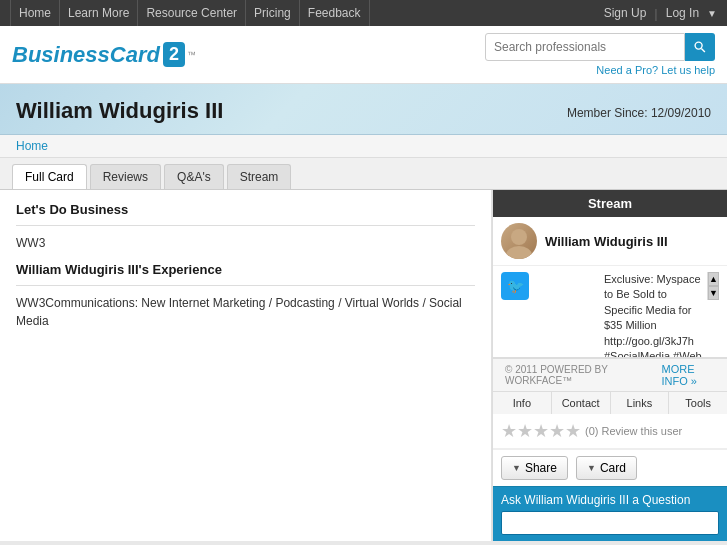  What do you see at coordinates (610, 514) in the screenshot?
I see `ask-question-section: Ask William Widugiris III a Question` at bounding box center [610, 514].